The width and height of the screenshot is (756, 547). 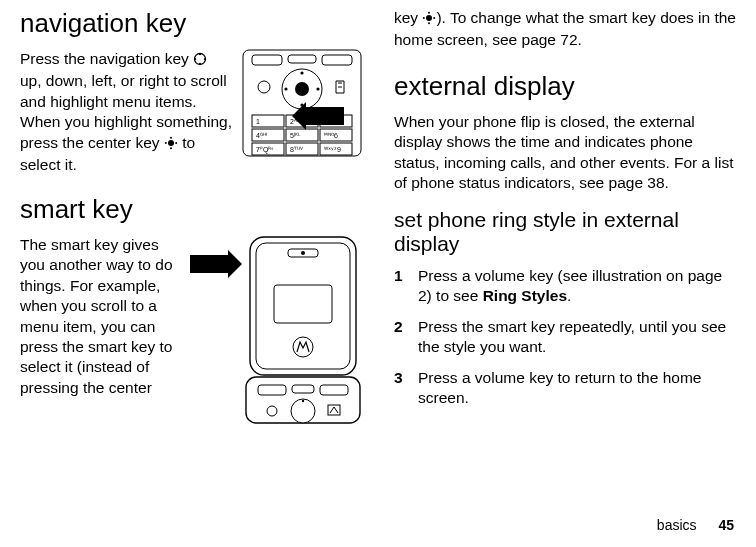 What do you see at coordinates (332, 150) in the screenshot?
I see `svg-text: ᵂˣʸᶻ9` at bounding box center [332, 150].